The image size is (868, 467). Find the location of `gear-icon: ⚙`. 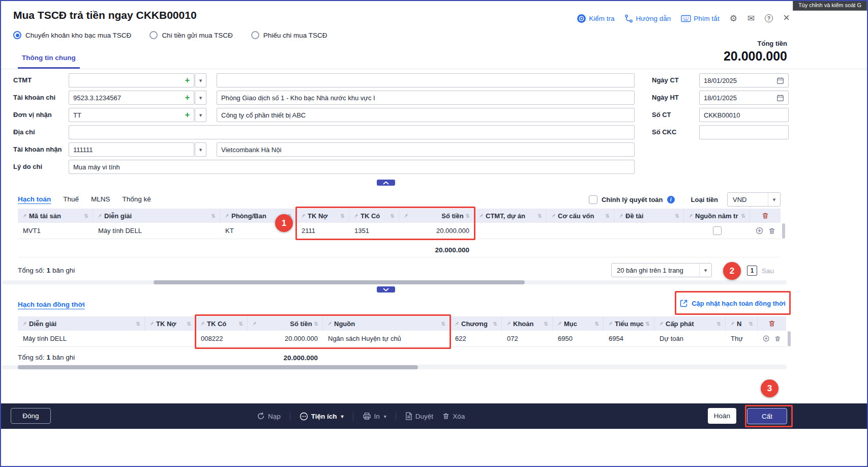

gear-icon: ⚙ is located at coordinates (733, 18).